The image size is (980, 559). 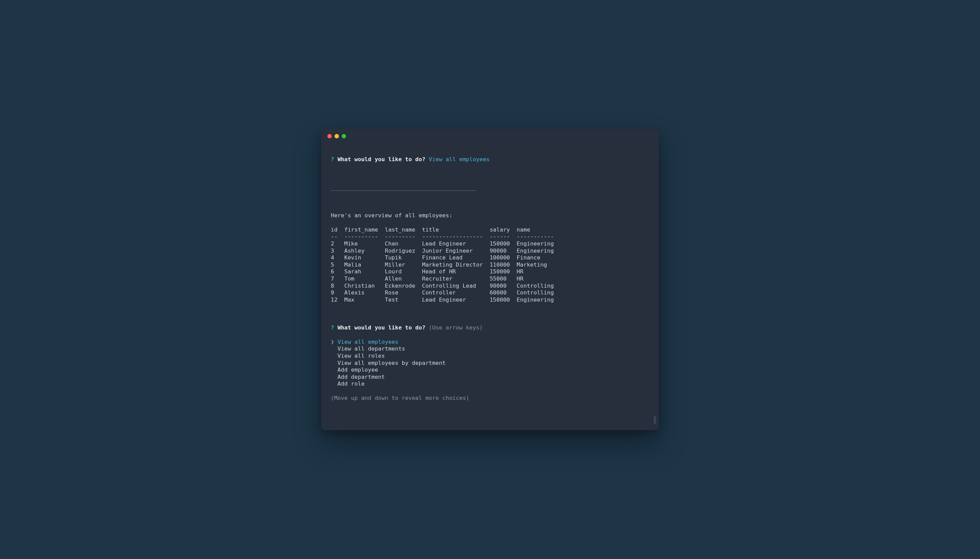 What do you see at coordinates (330, 136) in the screenshot?
I see `close-icon` at bounding box center [330, 136].